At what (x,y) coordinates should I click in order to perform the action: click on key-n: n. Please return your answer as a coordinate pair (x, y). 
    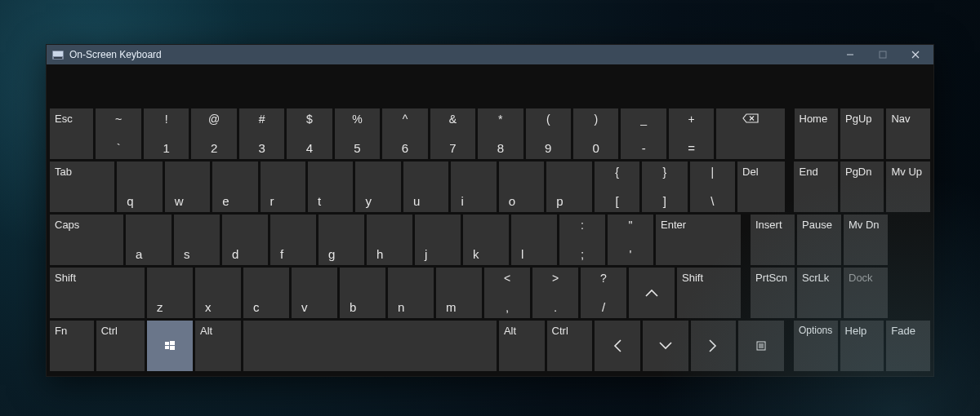
    Looking at the image, I should click on (411, 293).